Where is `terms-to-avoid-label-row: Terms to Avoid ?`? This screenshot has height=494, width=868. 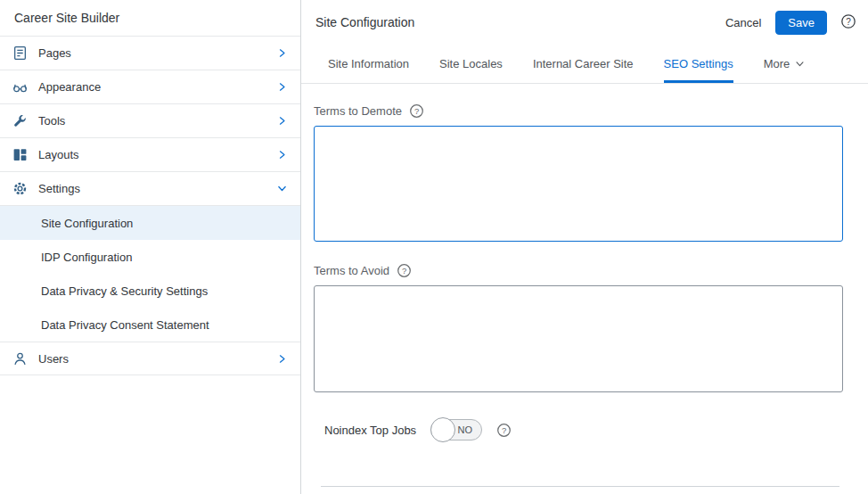
terms-to-avoid-label-row: Terms to Avoid ? is located at coordinates (578, 271).